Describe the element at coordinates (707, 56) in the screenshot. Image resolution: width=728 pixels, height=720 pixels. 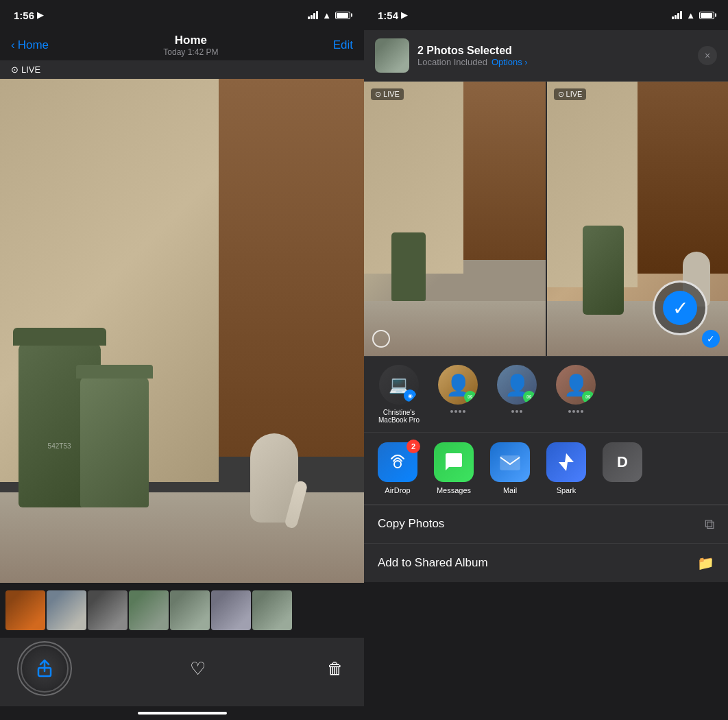
I see `close-icon: ×` at that location.